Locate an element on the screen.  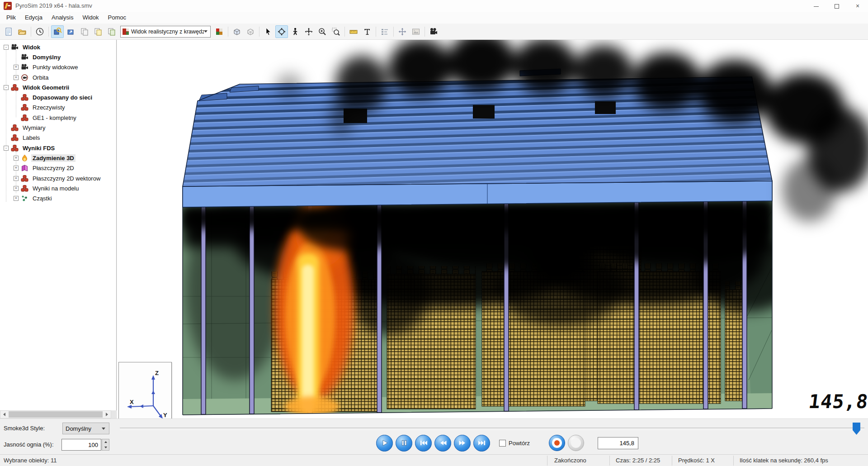
menu-plik: Plik is located at coordinates (11, 18).